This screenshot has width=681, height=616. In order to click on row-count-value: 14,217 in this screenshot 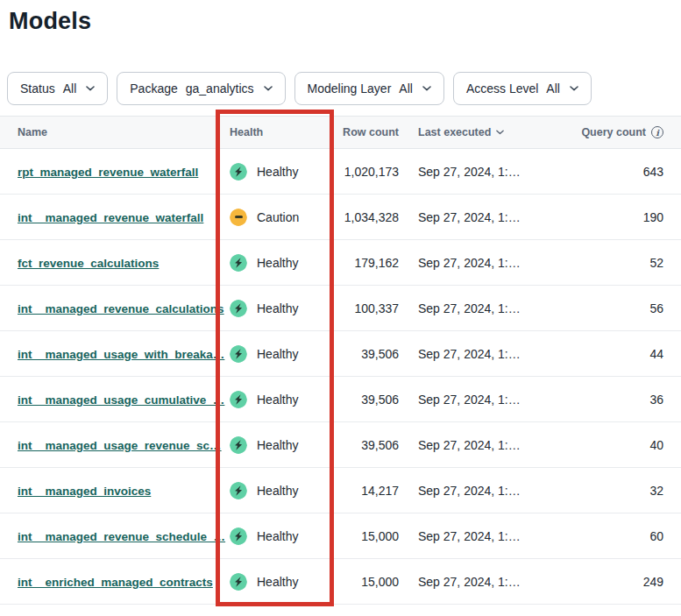, I will do `click(361, 491)`.